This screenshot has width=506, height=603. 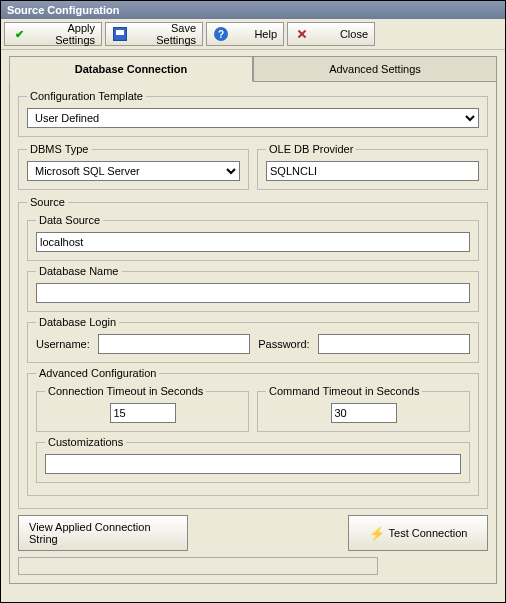 What do you see at coordinates (311, 149) in the screenshot?
I see `ole-provider-legend: OLE DB Provider` at bounding box center [311, 149].